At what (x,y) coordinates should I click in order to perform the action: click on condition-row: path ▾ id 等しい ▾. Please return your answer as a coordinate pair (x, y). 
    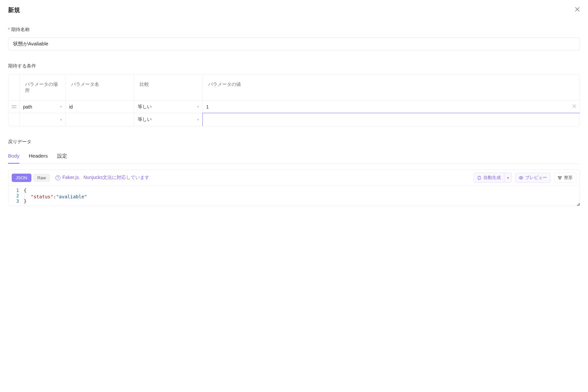
    Looking at the image, I should click on (294, 107).